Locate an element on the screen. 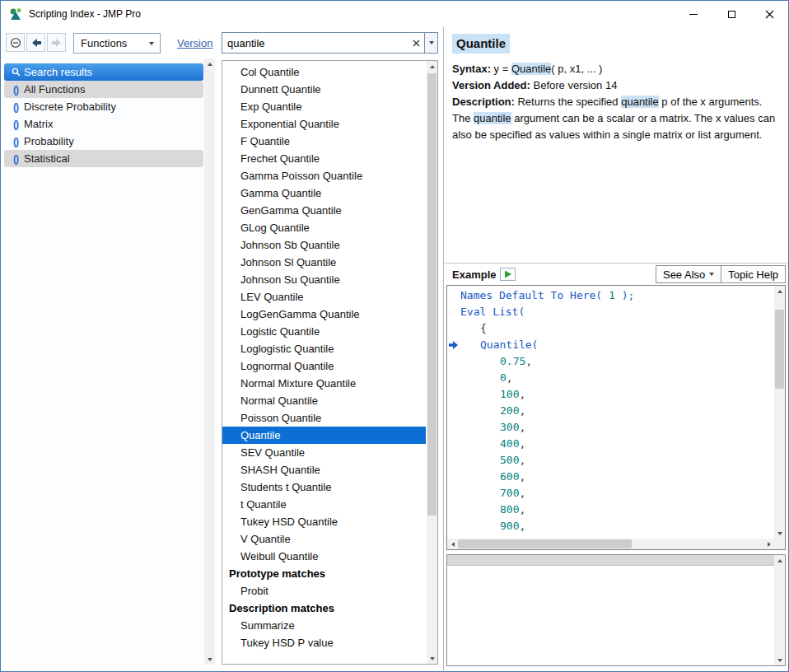 This screenshot has height=672, width=789. function-list-item: Probit is located at coordinates (324, 591).